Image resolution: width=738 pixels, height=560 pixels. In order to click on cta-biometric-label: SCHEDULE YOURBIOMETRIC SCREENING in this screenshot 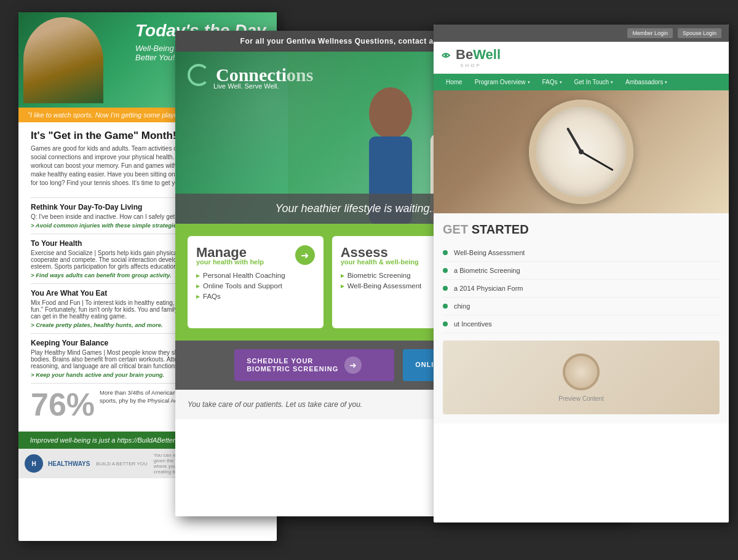, I will do `click(293, 365)`.